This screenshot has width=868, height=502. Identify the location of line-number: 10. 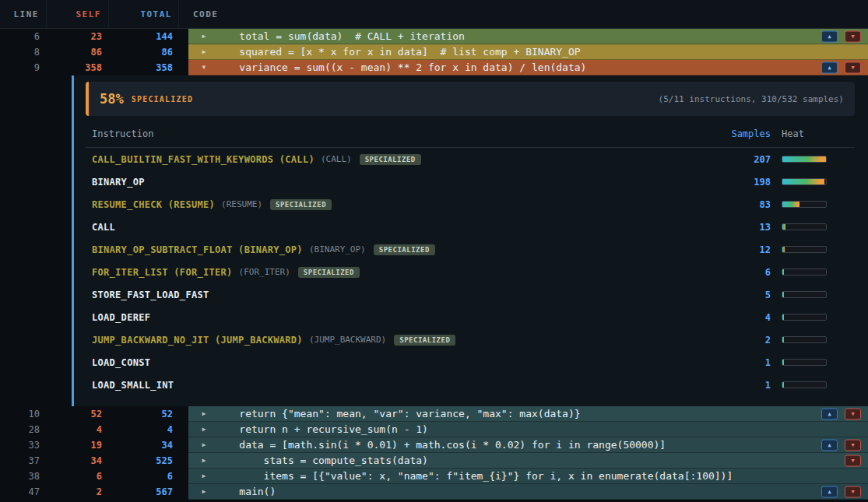
(23, 414).